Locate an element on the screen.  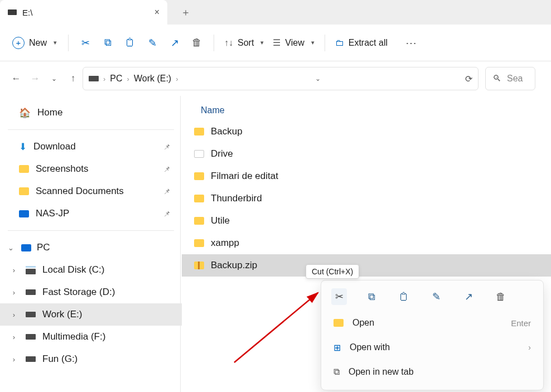
sidebar-drive-e: › Work (E:) is located at coordinates (91, 314).